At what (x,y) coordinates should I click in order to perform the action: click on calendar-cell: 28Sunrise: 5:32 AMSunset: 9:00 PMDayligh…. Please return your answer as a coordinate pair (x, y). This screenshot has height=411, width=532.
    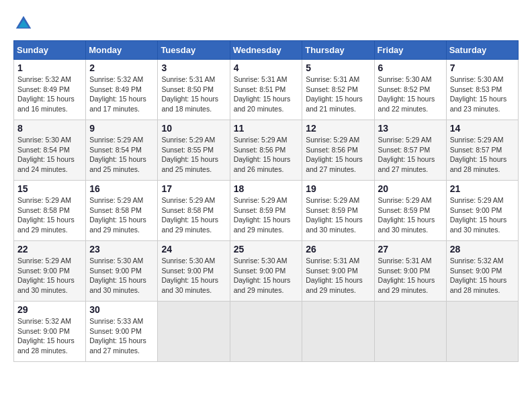
    Looking at the image, I should click on (482, 271).